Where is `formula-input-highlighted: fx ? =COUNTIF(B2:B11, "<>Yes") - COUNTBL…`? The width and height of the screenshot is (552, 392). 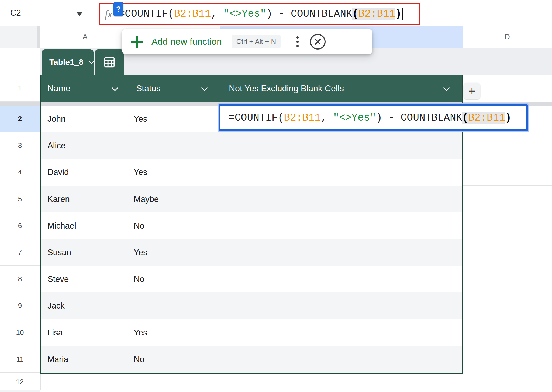
formula-input-highlighted: fx ? =COUNTIF(B2:B11, "<>Yes") - COUNTBL… is located at coordinates (260, 14).